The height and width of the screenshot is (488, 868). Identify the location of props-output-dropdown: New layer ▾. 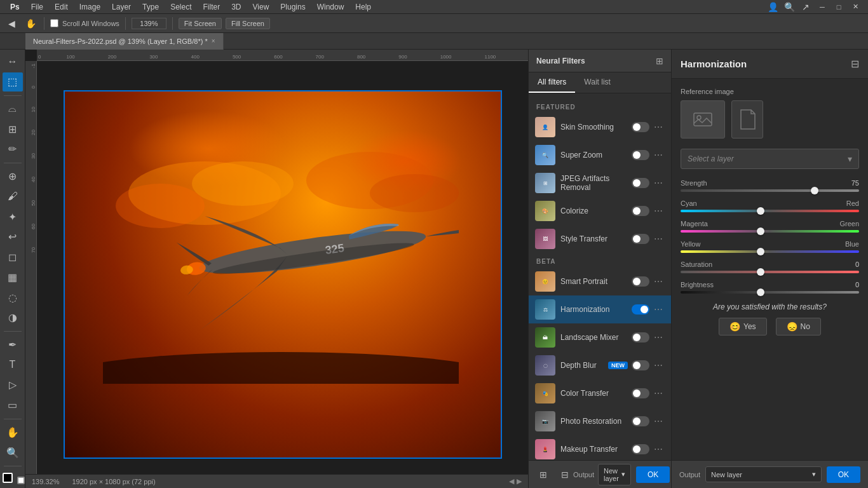
(764, 474).